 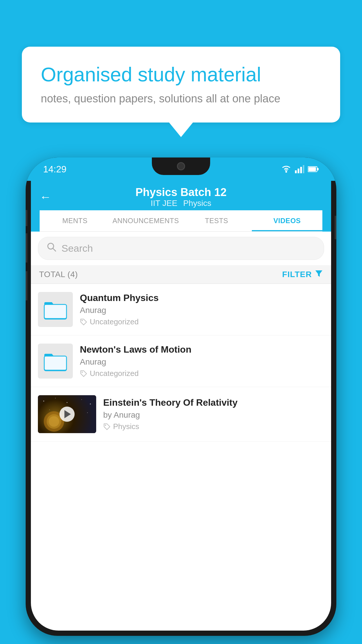 What do you see at coordinates (52, 249) in the screenshot?
I see `search-icon` at bounding box center [52, 249].